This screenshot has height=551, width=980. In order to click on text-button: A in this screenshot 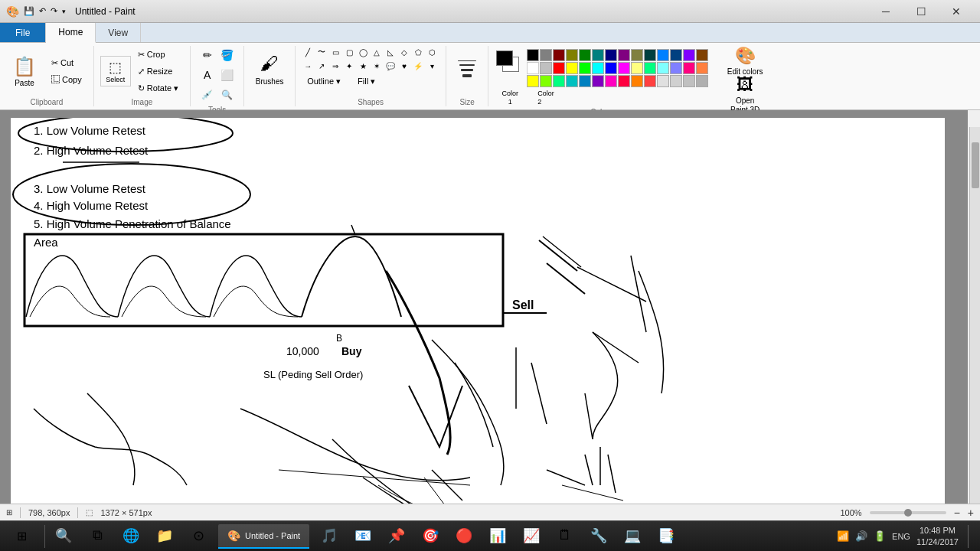, I will do `click(207, 75)`.